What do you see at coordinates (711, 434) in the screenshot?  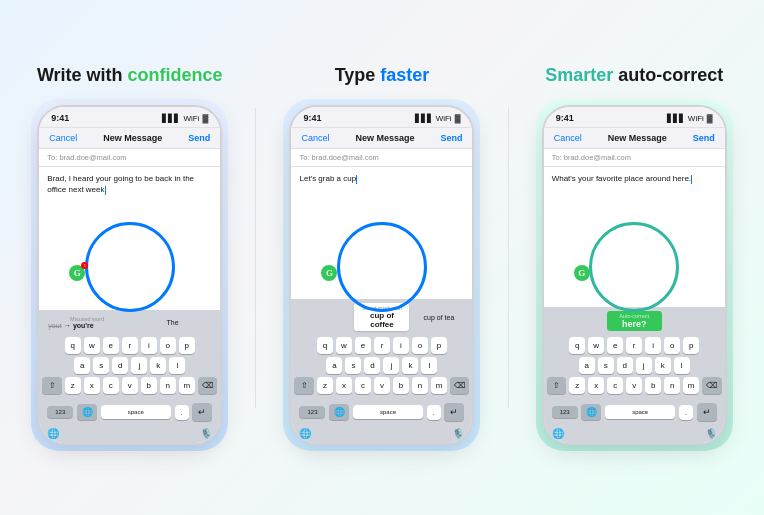 I see `mic-icon-3: 🎙️` at bounding box center [711, 434].